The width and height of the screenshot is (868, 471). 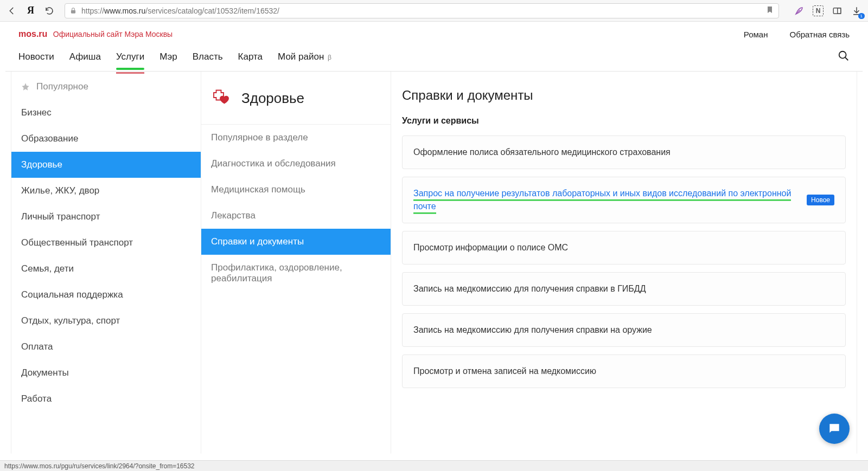 What do you see at coordinates (434, 466) in the screenshot?
I see `status-bar: https://www.mos.ru/pgu/ru/services/link/…` at bounding box center [434, 466].